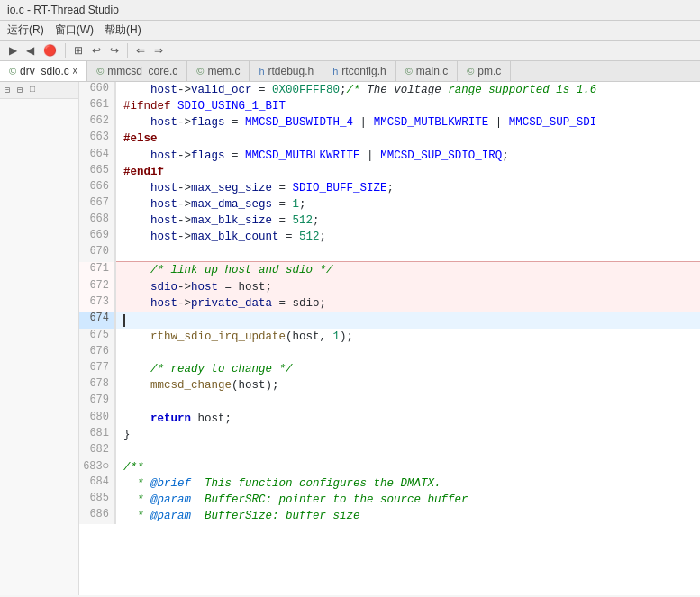  Describe the element at coordinates (407, 221) in the screenshot. I see `code-line: host->max_blk_size = 512;` at that location.